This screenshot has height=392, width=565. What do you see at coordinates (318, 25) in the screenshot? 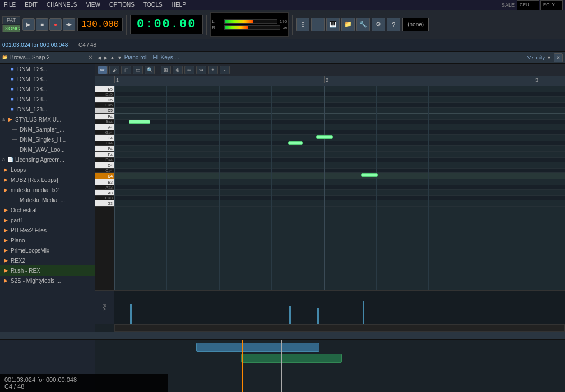
I see `channel-rack-button: ≡` at bounding box center [318, 25].